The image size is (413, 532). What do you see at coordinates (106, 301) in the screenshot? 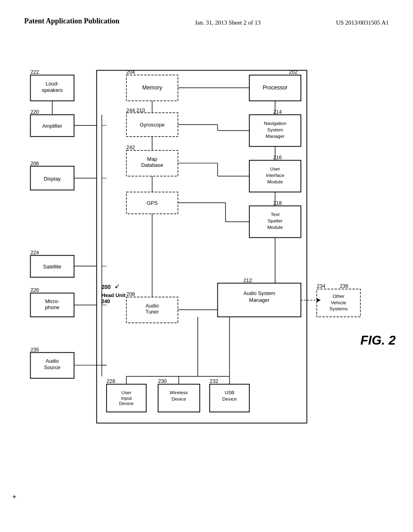
I see `svg-text: 240` at bounding box center [106, 301].